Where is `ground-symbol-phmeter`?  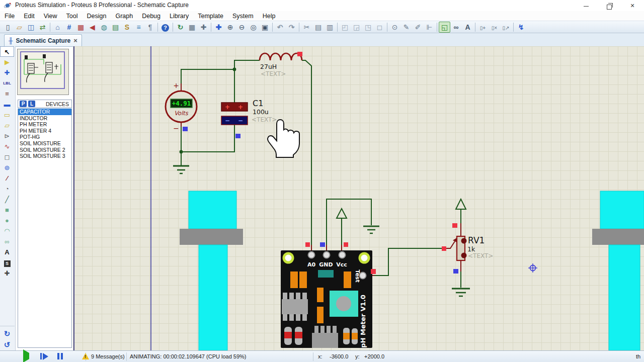
ground-symbol-phmeter is located at coordinates (371, 230).